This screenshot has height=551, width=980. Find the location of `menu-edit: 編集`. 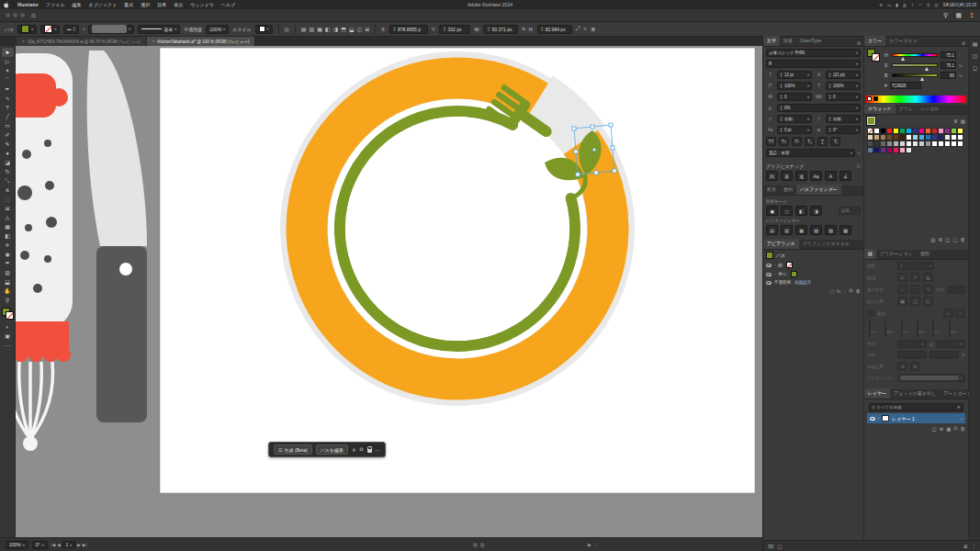

menu-edit: 編集 is located at coordinates (77, 5).